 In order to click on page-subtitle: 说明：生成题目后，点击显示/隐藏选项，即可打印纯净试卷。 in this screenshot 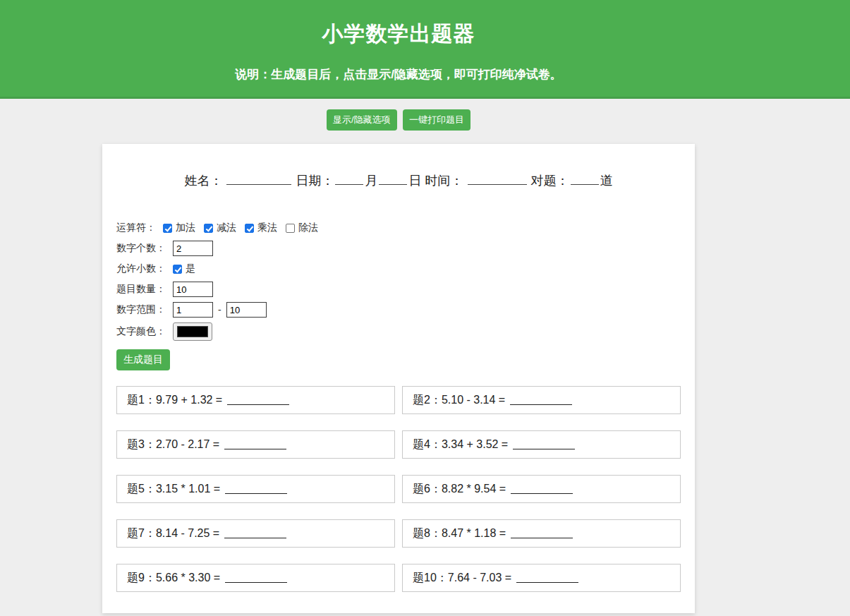, I will do `click(399, 75)`.